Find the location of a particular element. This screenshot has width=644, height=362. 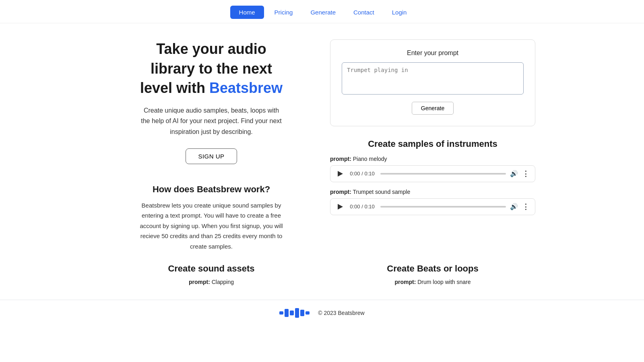

footer-copyright: © 2023 Beatsbrew is located at coordinates (341, 313).